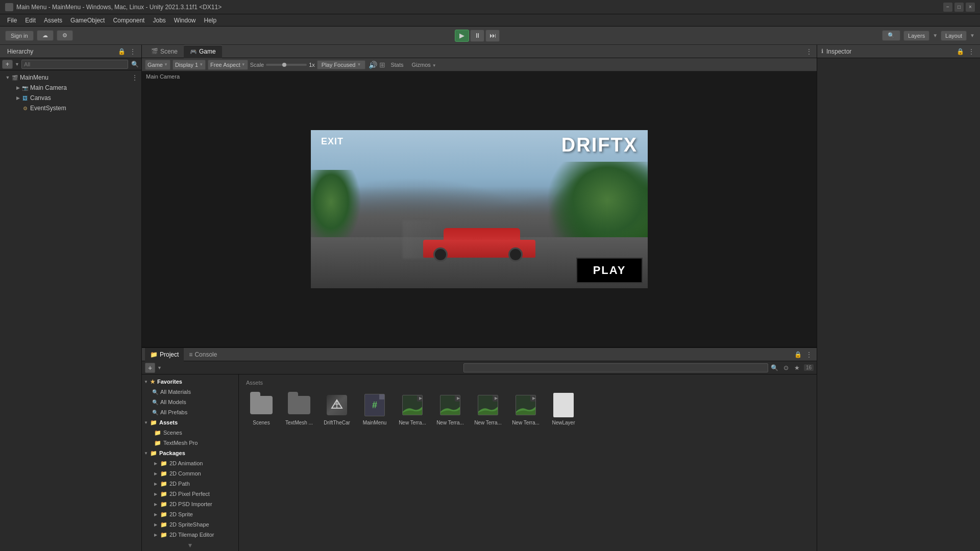 This screenshot has width=980, height=551. Describe the element at coordinates (488, 409) in the screenshot. I see `asset-terrain-3: ▶ New Terra...` at that location.